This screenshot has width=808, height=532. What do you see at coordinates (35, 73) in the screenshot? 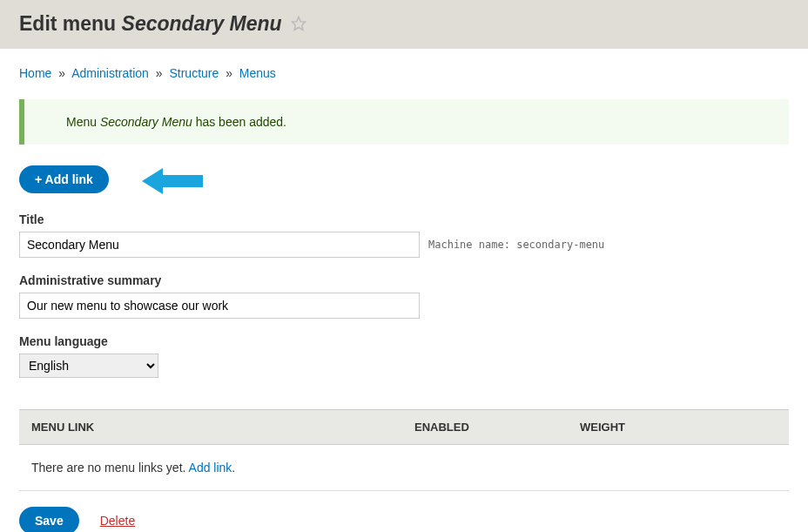
I see `breadcrumb-home: Home` at bounding box center [35, 73].